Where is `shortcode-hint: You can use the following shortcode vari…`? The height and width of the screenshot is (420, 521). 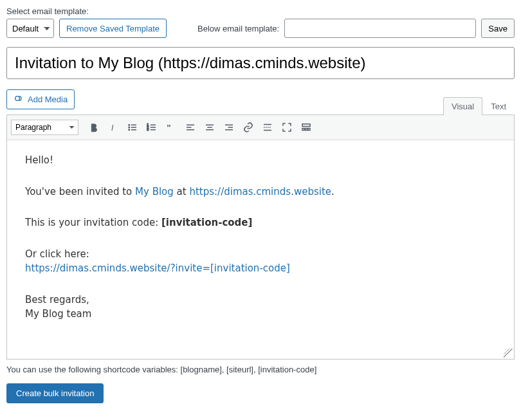
shortcode-hint: You can use the following shortcode vari… is located at coordinates (260, 369).